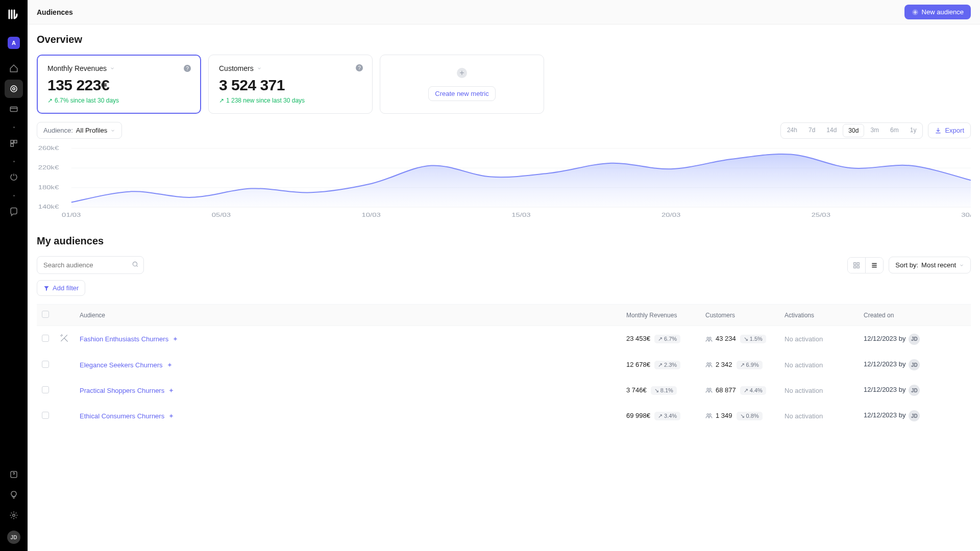 The height and width of the screenshot is (551, 980). Describe the element at coordinates (49, 149) in the screenshot. I see `svg-text: 260k€` at that location.